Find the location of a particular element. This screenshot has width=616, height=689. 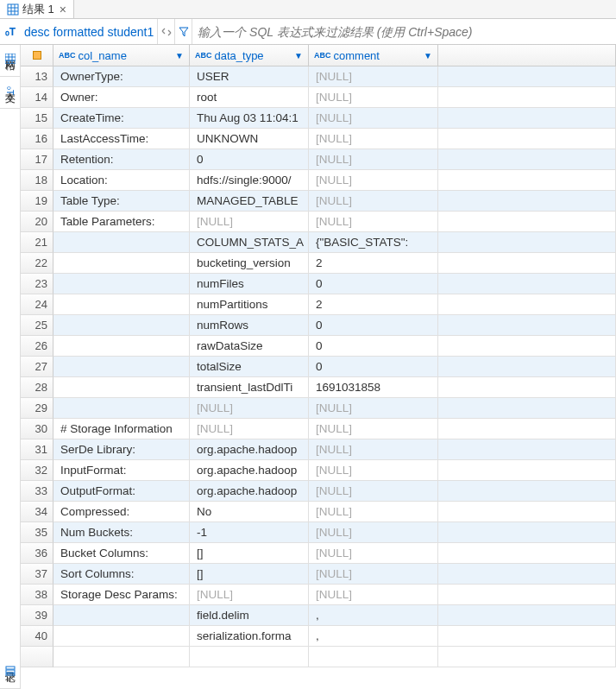

row-number: 18 is located at coordinates (37, 180).